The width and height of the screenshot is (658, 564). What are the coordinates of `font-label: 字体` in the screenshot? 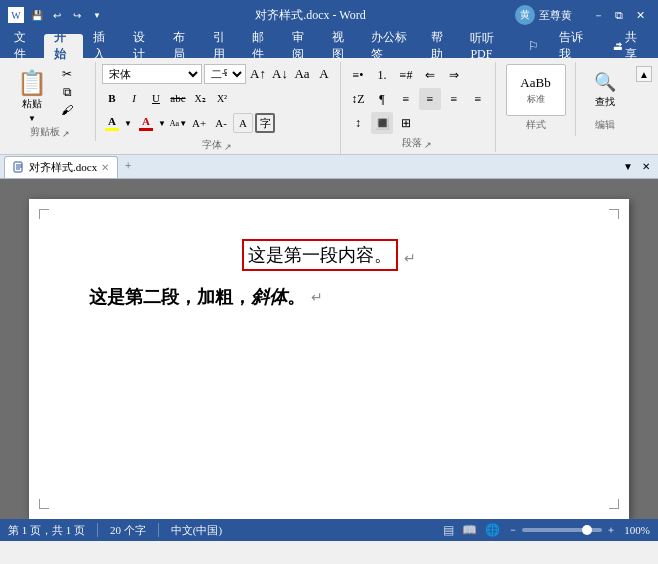 It's located at (212, 146).